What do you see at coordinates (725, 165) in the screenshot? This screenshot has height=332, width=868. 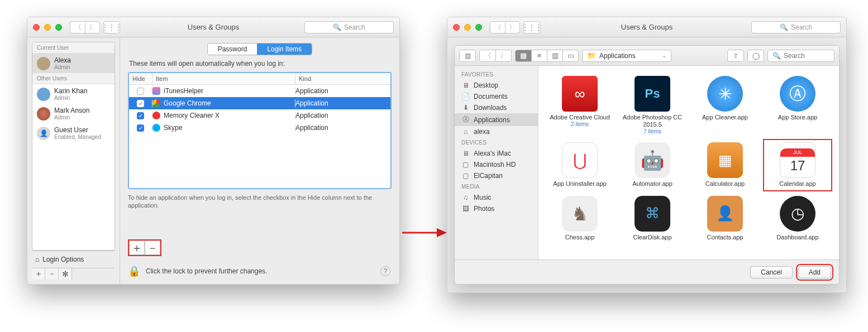 I see `app-item: ▦Calculator.app` at bounding box center [725, 165].